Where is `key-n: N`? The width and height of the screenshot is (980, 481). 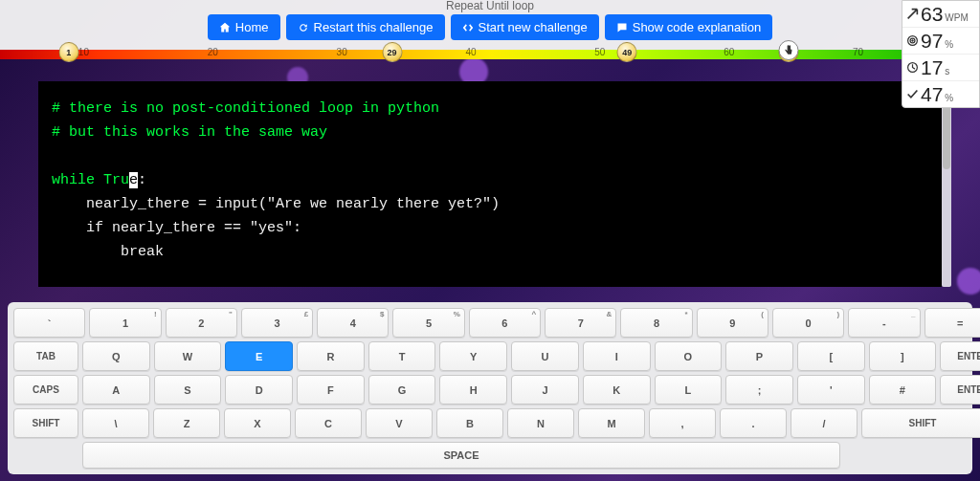 key-n: N is located at coordinates (541, 423).